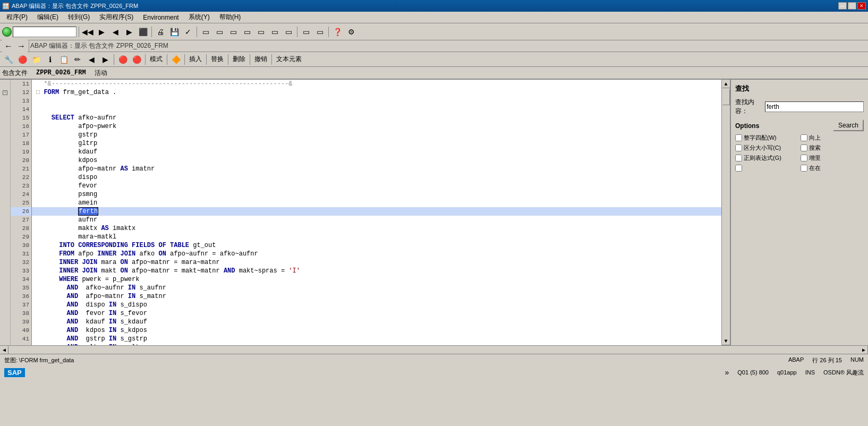 This screenshot has width=868, height=426. Describe the element at coordinates (48, 17) in the screenshot. I see `menu-edit: 编辑(E)` at that location.